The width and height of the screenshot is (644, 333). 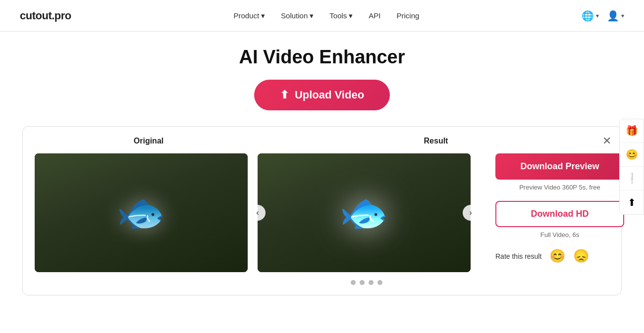 I want to click on rate-section: Rate this result 😊 😞, so click(x=560, y=256).